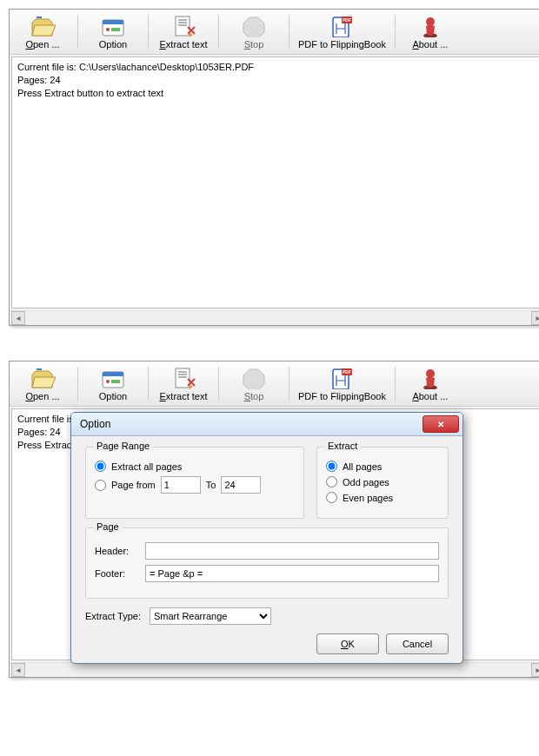  Describe the element at coordinates (348, 644) in the screenshot. I see `ok-button: OK` at that location.